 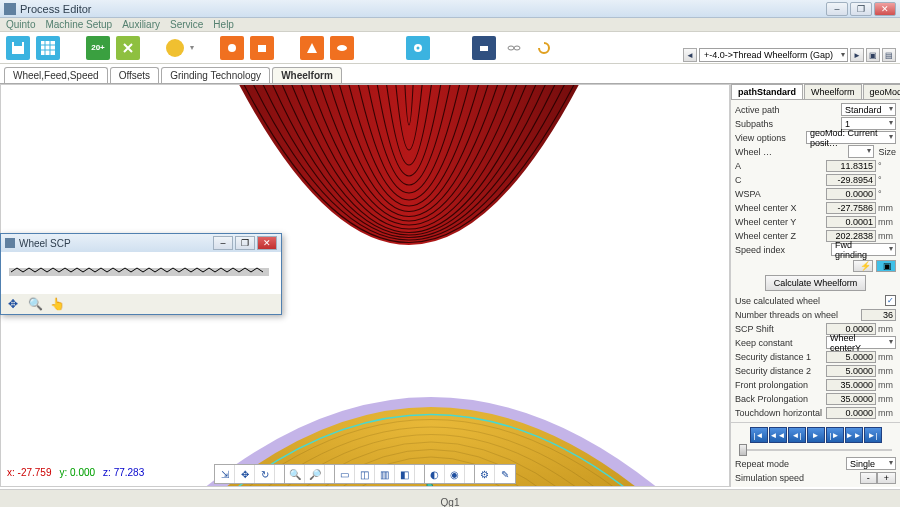 I want to click on vp-move-icon: ✥, so click(x=245, y=474).